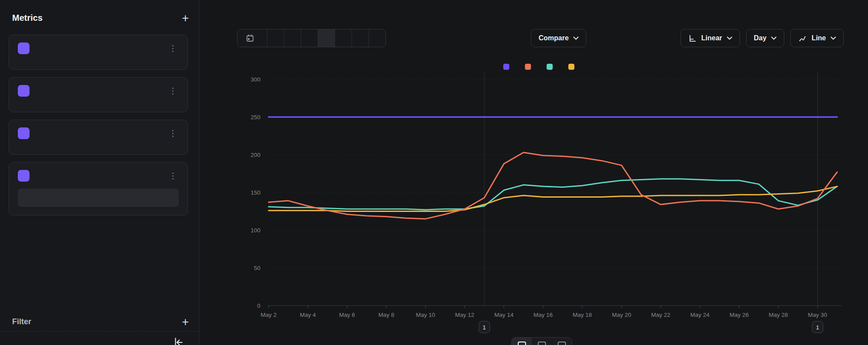 Image resolution: width=868 pixels, height=345 pixels. I want to click on table-view-icon, so click(542, 343).